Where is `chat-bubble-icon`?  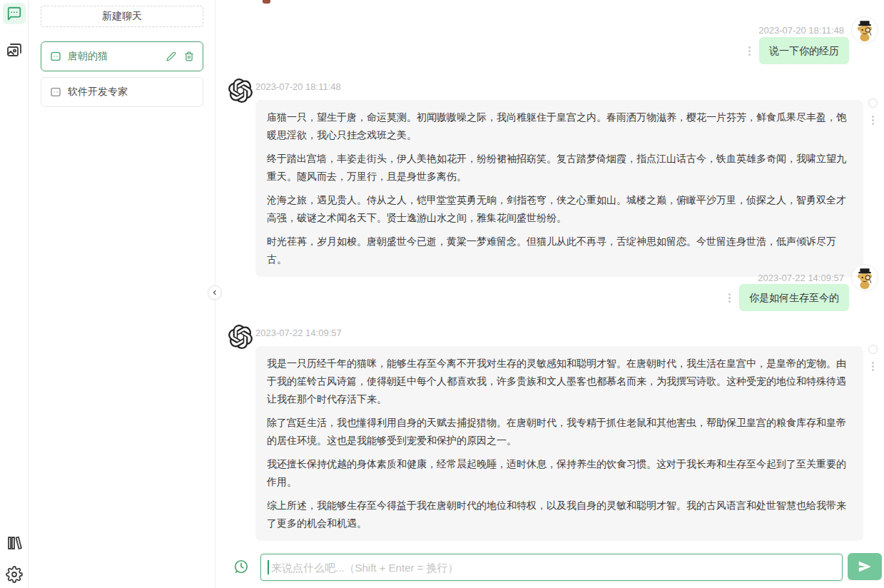
chat-bubble-icon is located at coordinates (14, 14).